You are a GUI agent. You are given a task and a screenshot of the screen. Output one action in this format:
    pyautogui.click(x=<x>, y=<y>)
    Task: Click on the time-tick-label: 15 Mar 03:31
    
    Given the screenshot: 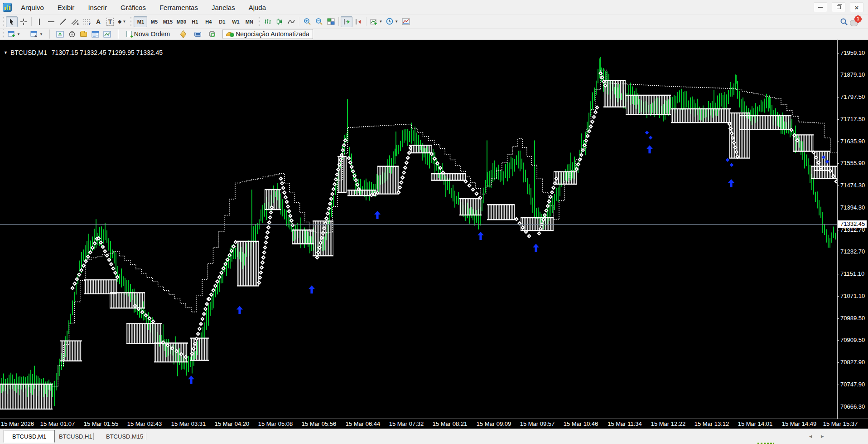 What is the action you would take?
    pyautogui.click(x=188, y=424)
    